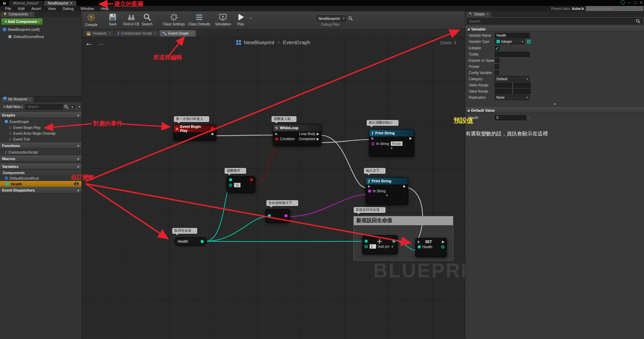 Image resolution: width=644 pixels, height=339 pixels. I want to click on tree-item-eventgraph: EventGraph, so click(41, 121).